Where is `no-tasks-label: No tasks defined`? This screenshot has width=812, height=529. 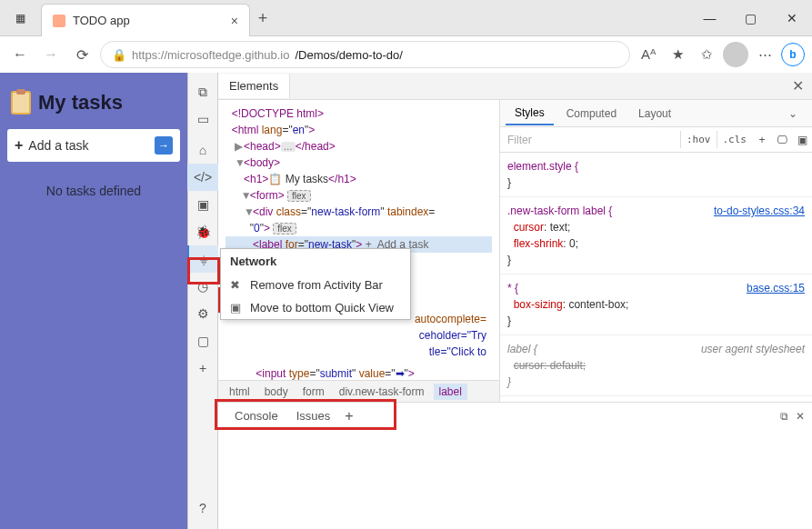 no-tasks-label: No tasks defined is located at coordinates (94, 191).